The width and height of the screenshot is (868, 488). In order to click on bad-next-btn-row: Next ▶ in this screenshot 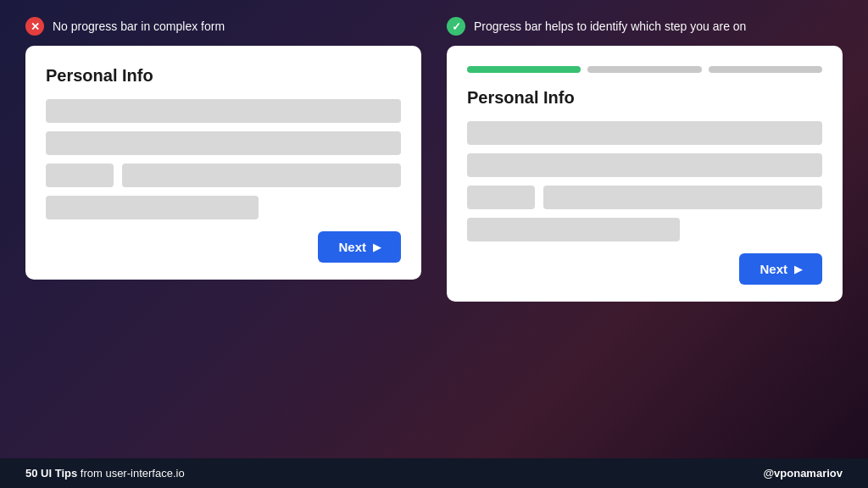, I will do `click(224, 247)`.